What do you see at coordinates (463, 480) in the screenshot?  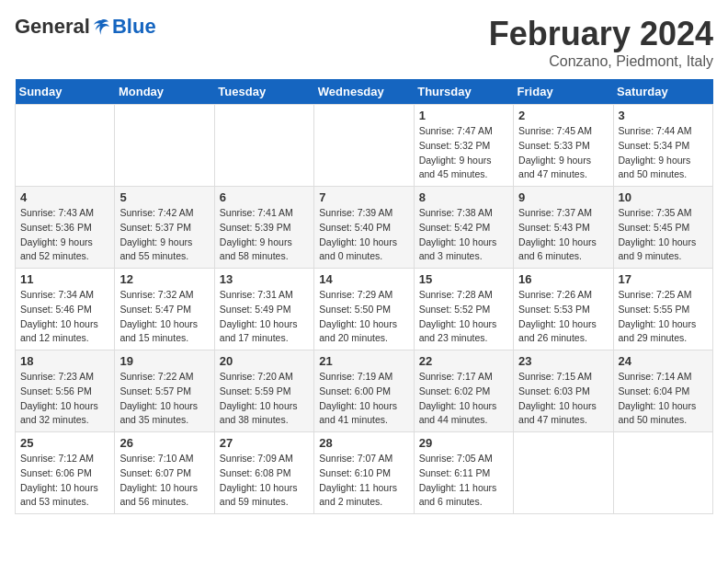 I see `day-info: Sunrise: 7:05 AMSunset: 6:11 PMDaylight:…` at bounding box center [463, 480].